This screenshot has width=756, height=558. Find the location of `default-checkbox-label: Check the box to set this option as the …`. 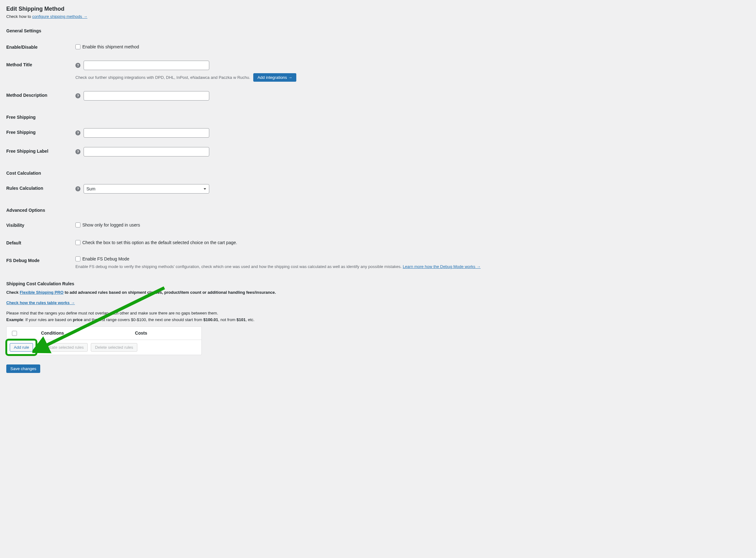

default-checkbox-label: Check the box to set this option as the … is located at coordinates (160, 243).